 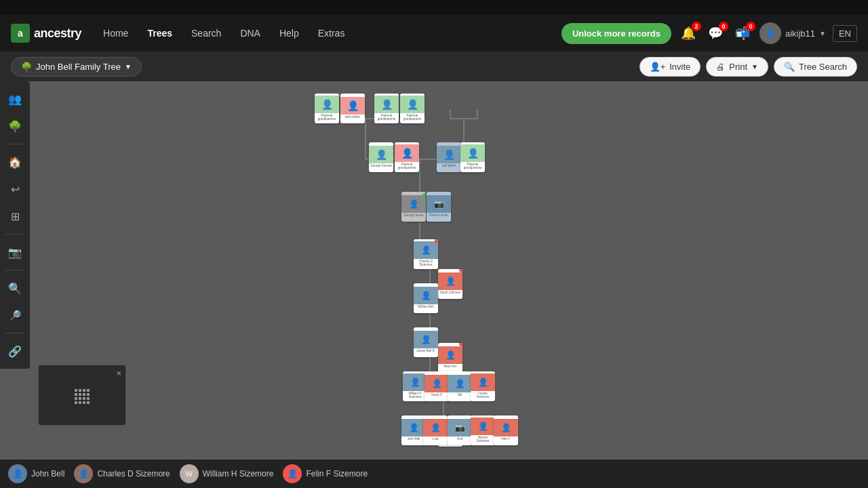 I want to click on person-card: 👤 William H Sizemore, so click(x=415, y=386).